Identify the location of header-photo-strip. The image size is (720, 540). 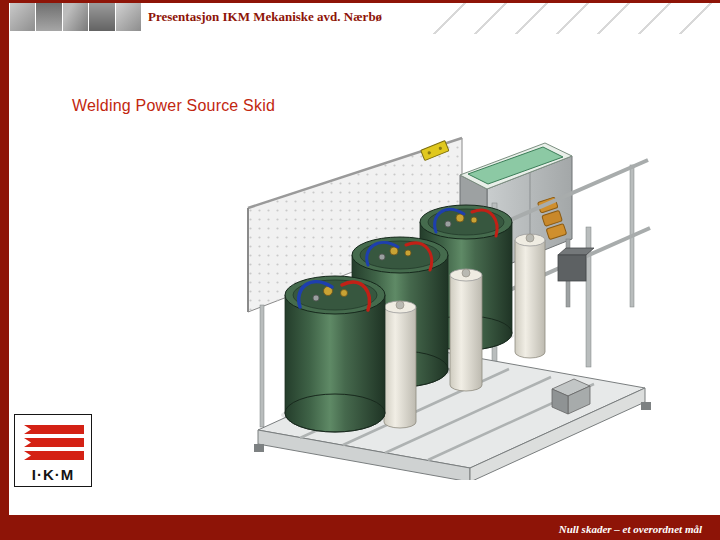
(76, 17).